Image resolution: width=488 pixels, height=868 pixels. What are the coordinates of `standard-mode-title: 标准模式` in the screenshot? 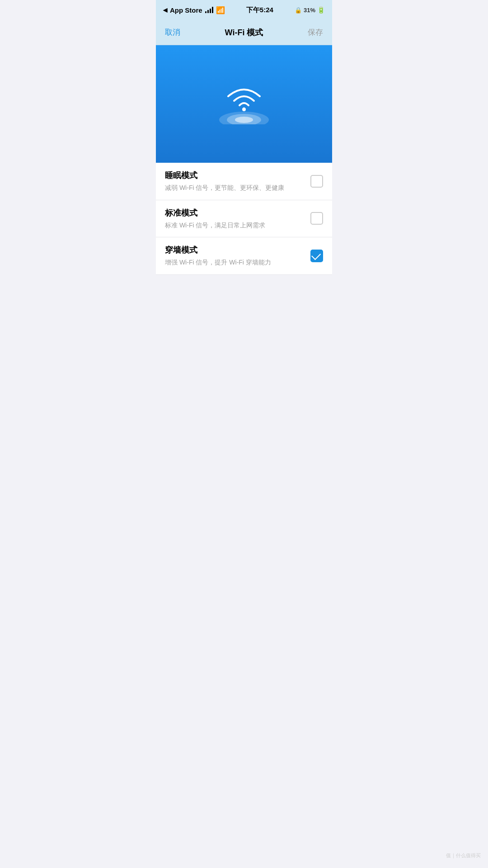 It's located at (234, 213).